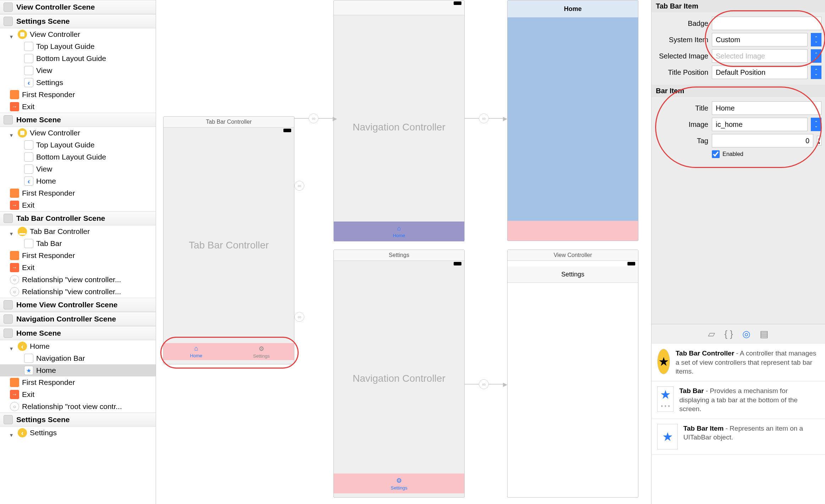  Describe the element at coordinates (399, 264) in the screenshot. I see `status-bar` at that location.